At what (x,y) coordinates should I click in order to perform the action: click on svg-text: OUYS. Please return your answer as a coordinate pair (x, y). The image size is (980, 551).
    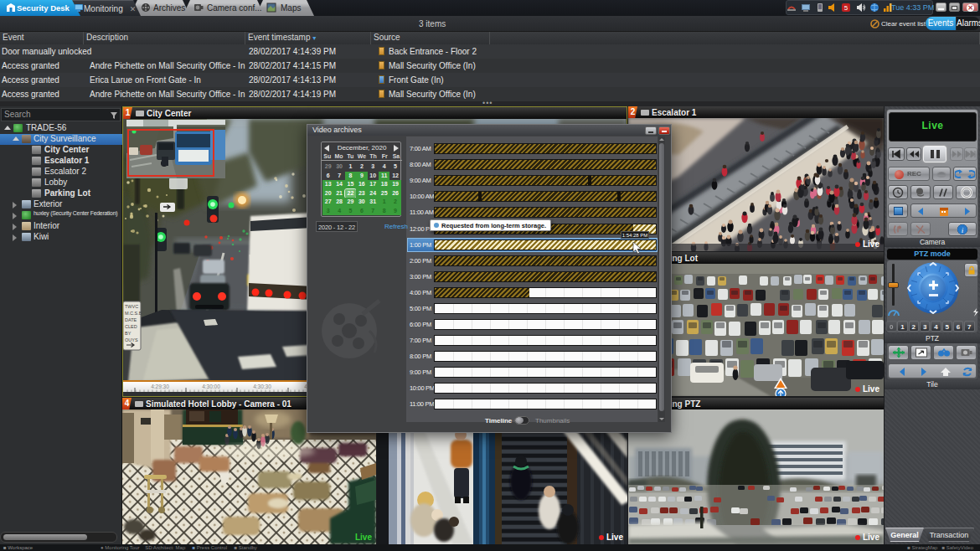
    Looking at the image, I should click on (132, 340).